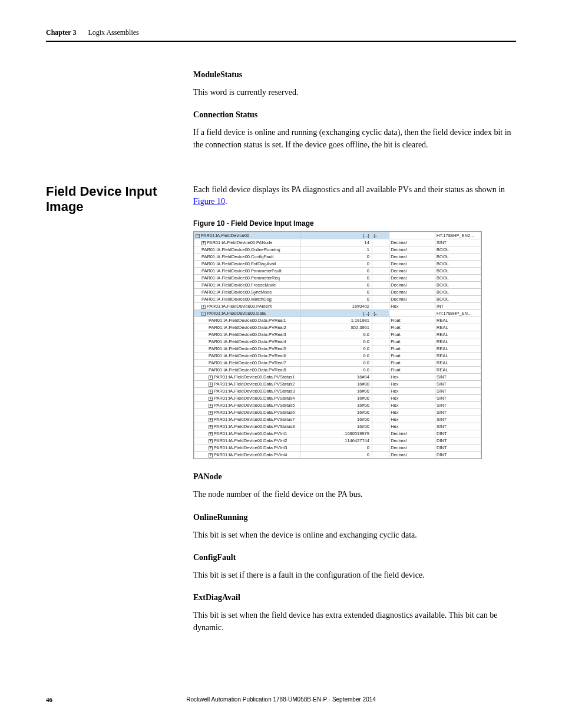 The width and height of the screenshot is (562, 728). I want to click on para-connection-status: If a field device is online and running …, so click(355, 139).